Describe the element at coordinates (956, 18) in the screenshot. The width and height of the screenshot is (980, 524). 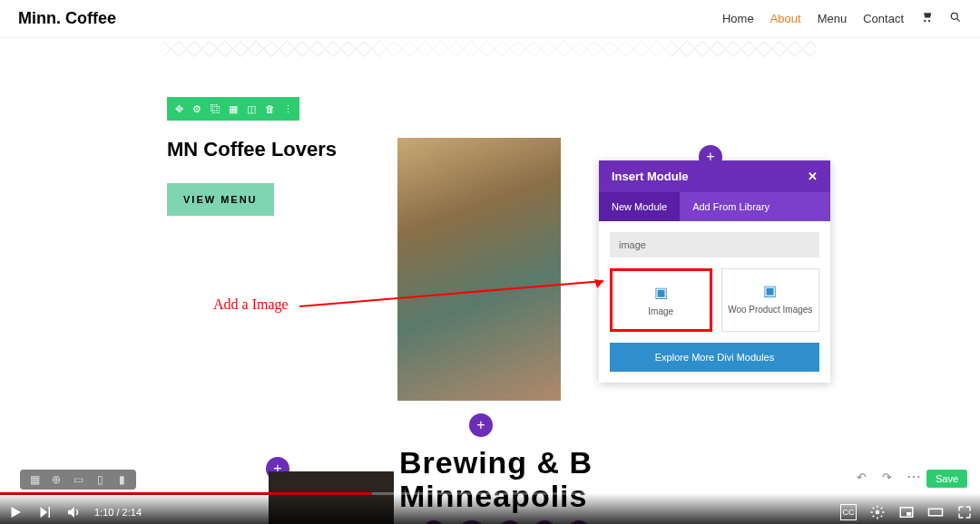
I see `search-icon` at that location.